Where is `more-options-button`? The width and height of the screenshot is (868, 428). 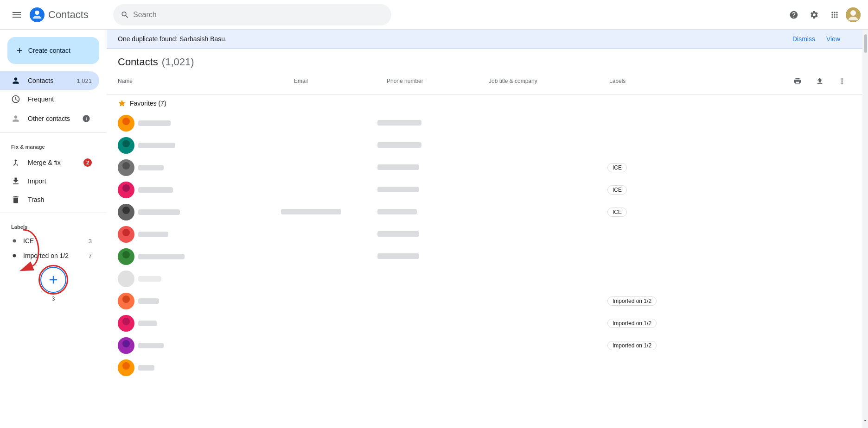 more-options-button is located at coordinates (842, 81).